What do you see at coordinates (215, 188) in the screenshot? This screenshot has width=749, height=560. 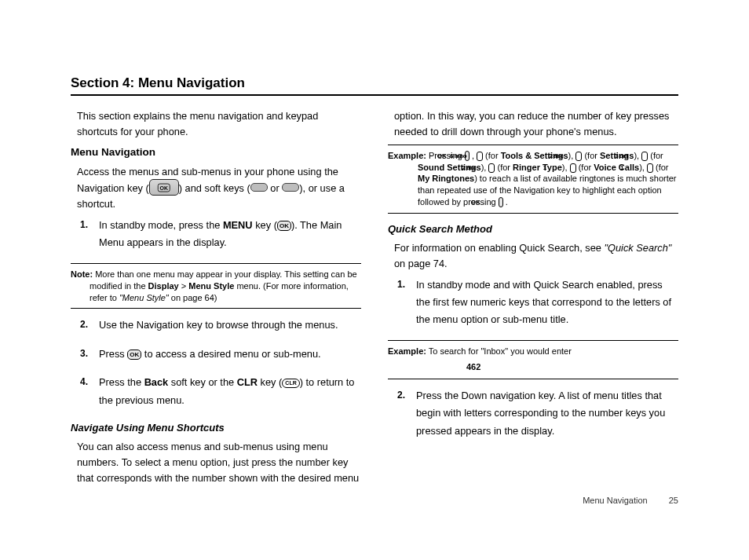 I see `text: ) and soft keys (` at bounding box center [215, 188].